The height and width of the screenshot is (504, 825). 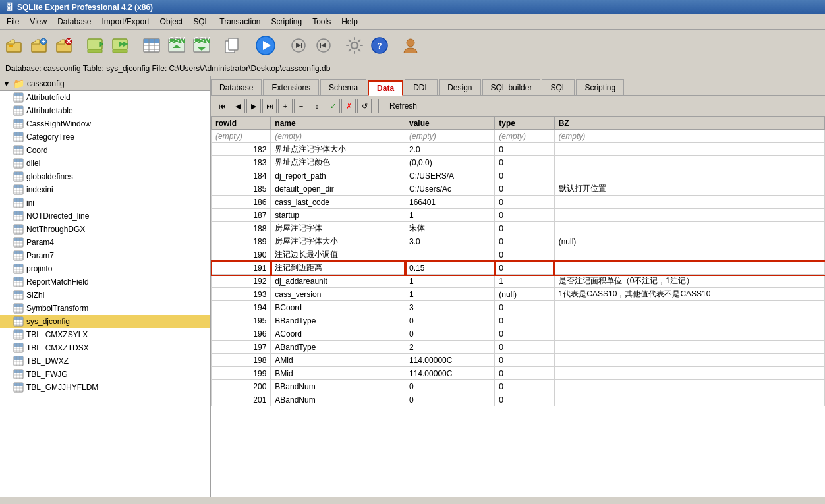 I want to click on new-db-button: +, so click(x=40, y=45).